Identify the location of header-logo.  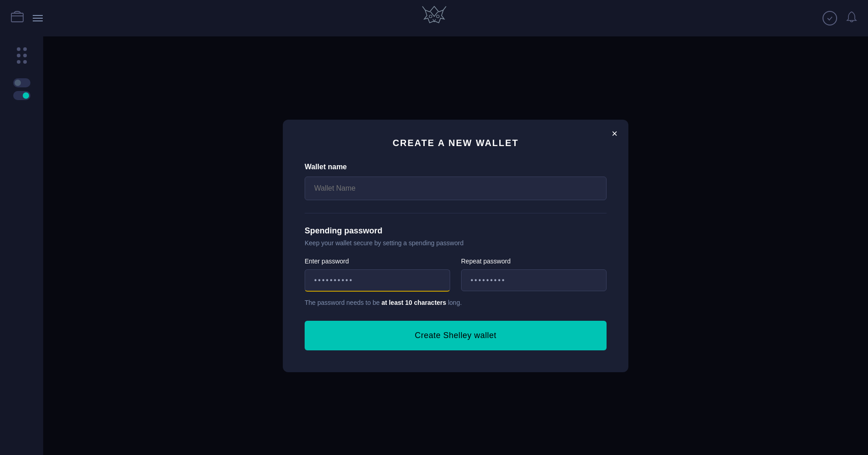
(434, 18).